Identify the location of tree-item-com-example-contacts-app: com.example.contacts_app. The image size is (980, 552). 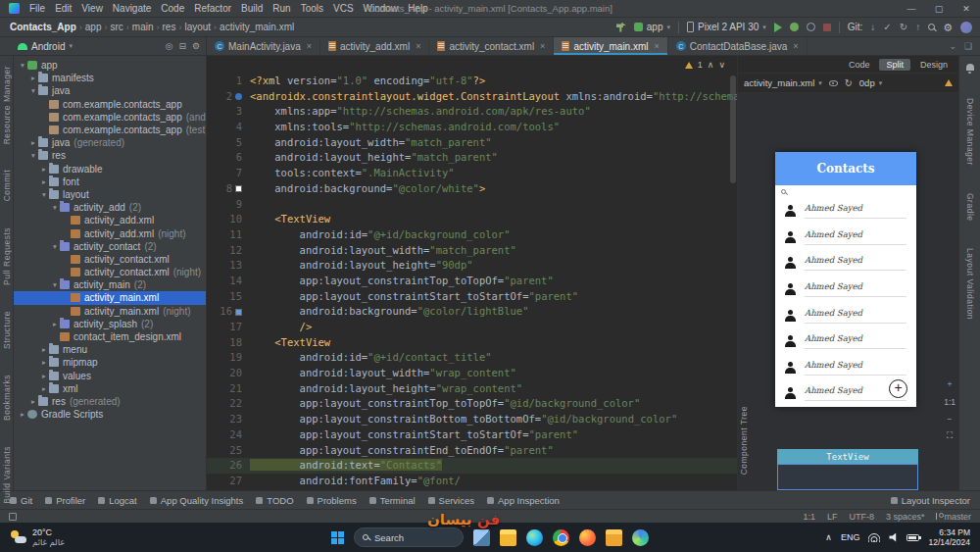
(110, 104).